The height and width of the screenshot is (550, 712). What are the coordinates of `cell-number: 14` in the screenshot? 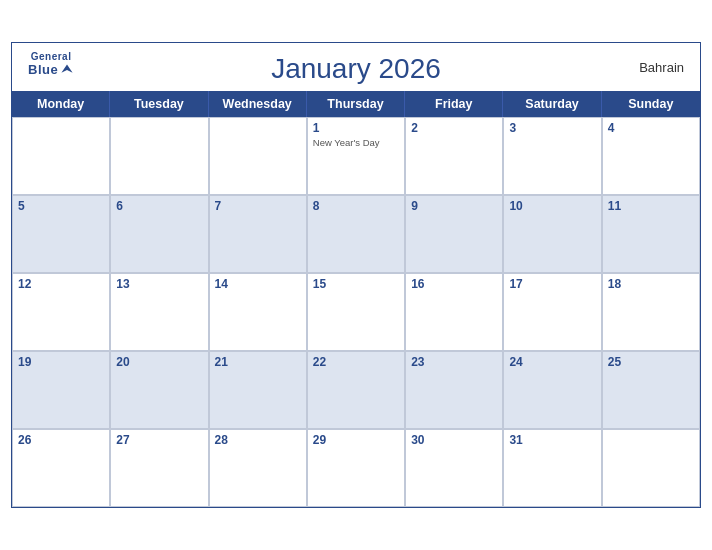 It's located at (258, 284).